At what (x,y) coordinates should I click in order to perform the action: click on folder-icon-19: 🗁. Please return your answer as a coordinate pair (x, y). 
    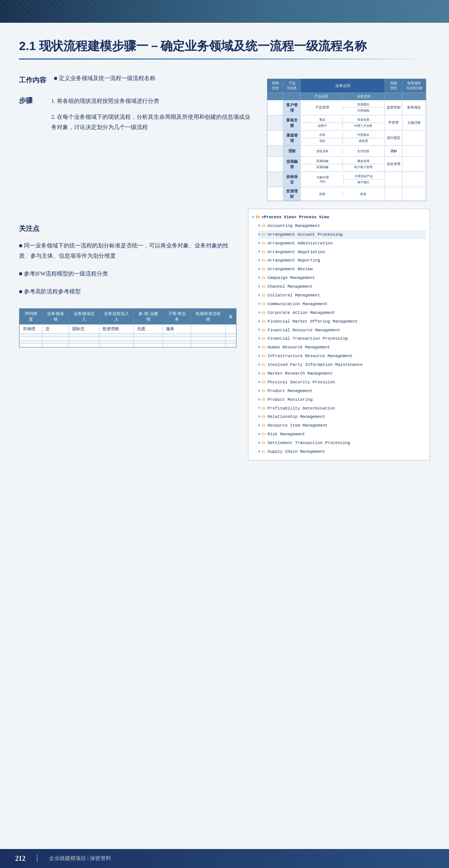
    Looking at the image, I should click on (264, 383).